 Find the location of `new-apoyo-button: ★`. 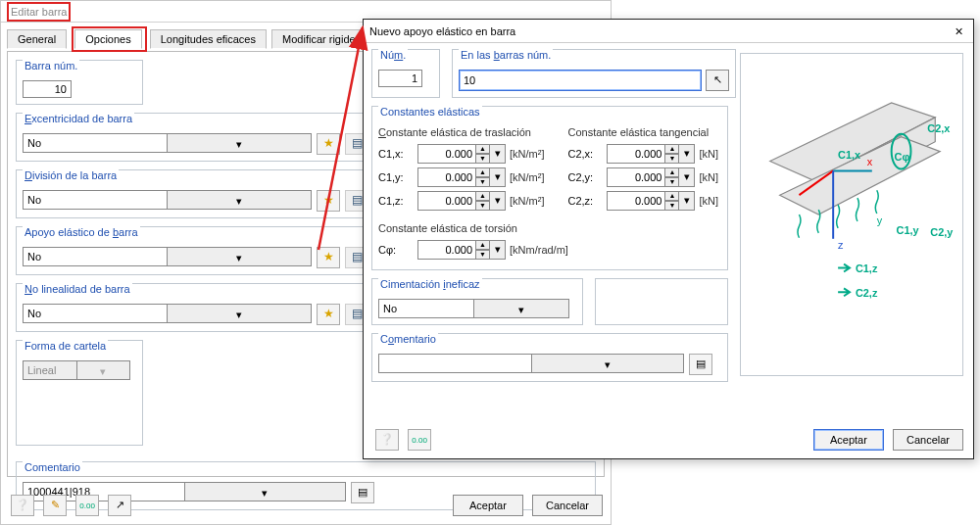

new-apoyo-button: ★ is located at coordinates (328, 258).